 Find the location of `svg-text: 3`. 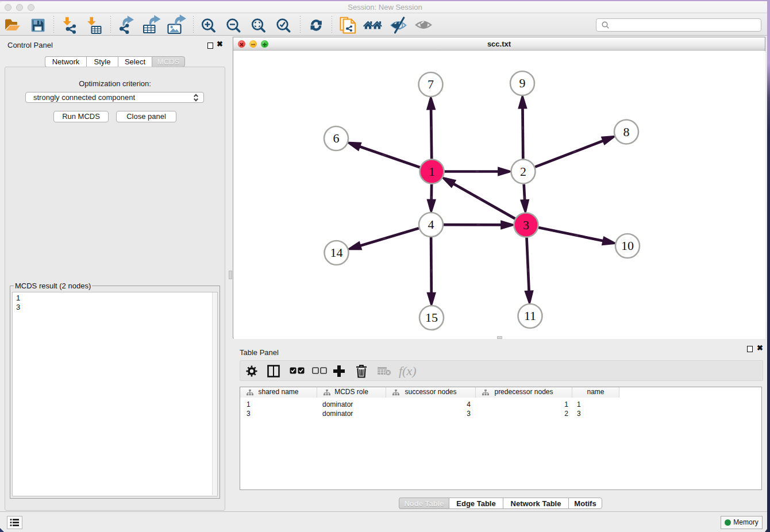

svg-text: 3 is located at coordinates (526, 225).